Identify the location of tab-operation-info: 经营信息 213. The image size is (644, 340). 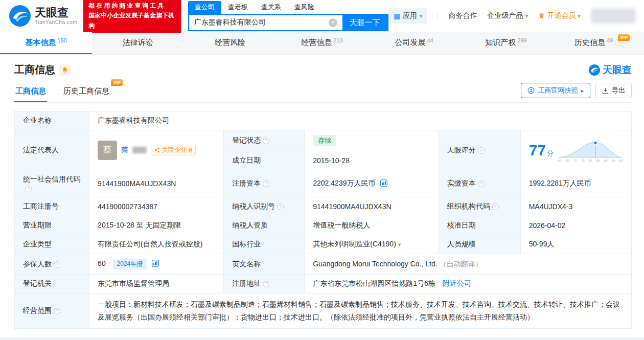
(322, 43).